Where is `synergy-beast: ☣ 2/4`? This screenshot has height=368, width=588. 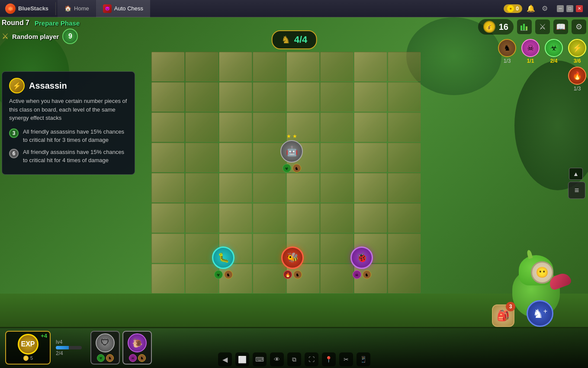
synergy-beast: ☣ 2/4 is located at coordinates (554, 51).